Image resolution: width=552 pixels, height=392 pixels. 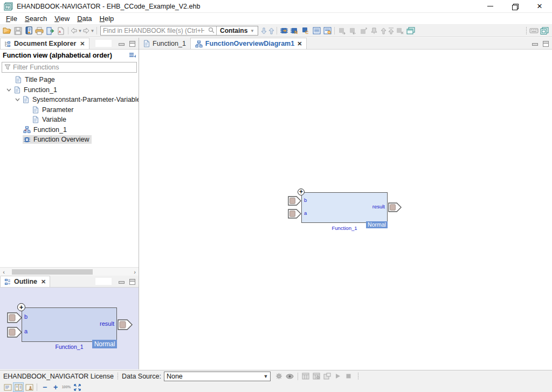 I want to click on tree-item-systemconstant: Systemconstant-Parameter-Variable-C, so click(x=69, y=100).